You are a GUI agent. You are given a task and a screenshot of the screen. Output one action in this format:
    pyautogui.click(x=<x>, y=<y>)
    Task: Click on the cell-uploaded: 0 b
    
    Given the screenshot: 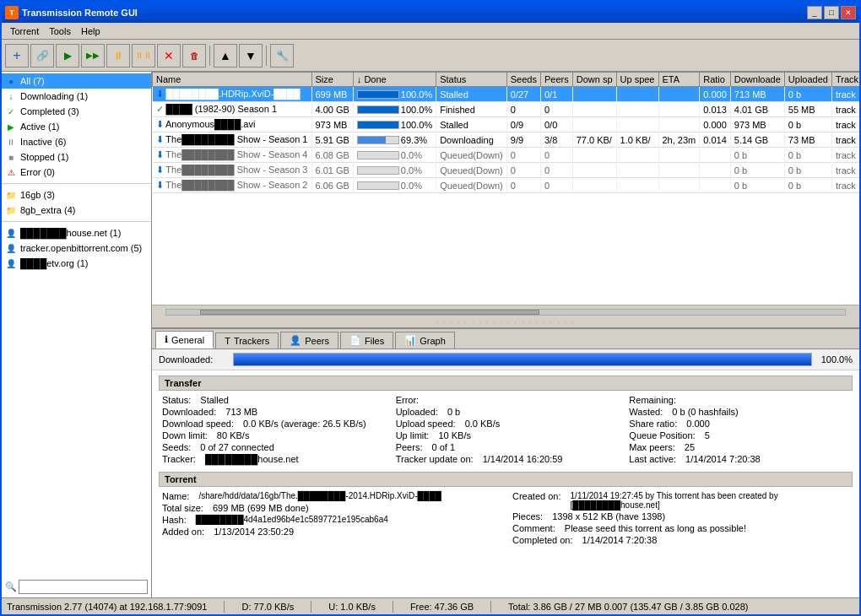 What is the action you would take?
    pyautogui.click(x=808, y=95)
    